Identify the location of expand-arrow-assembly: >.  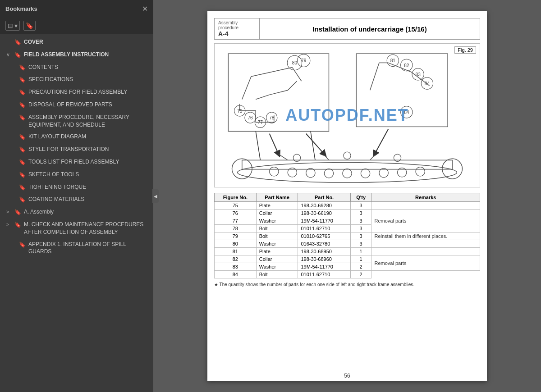
(9, 212).